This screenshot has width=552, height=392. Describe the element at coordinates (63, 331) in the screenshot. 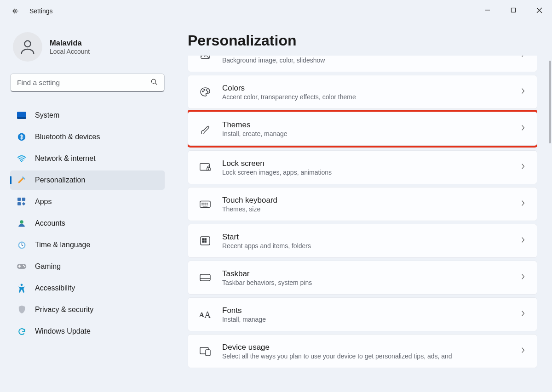

I see `sidebar-item-label: Windows Update` at that location.